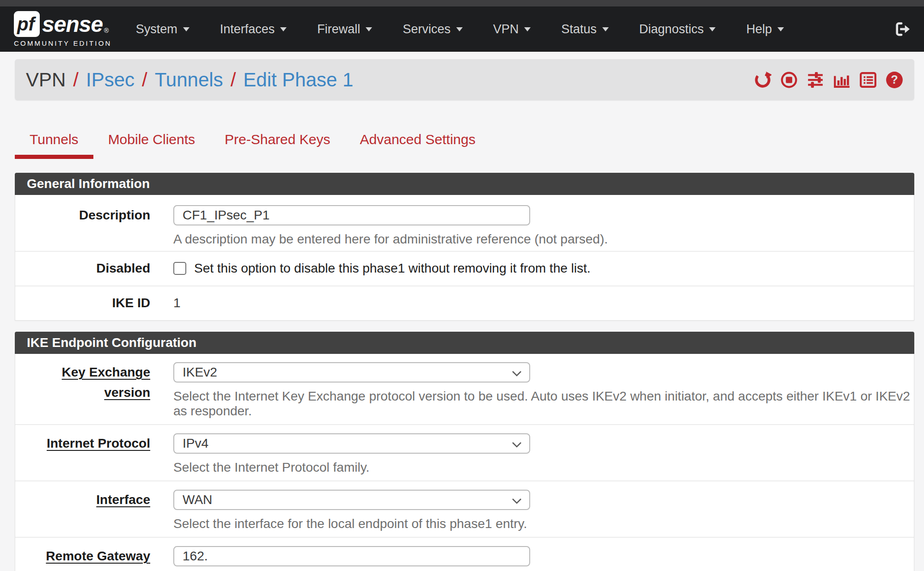 The width and height of the screenshot is (924, 571). What do you see at coordinates (465, 343) in the screenshot?
I see `panel-title: IKE Endpoint Configuration` at bounding box center [465, 343].